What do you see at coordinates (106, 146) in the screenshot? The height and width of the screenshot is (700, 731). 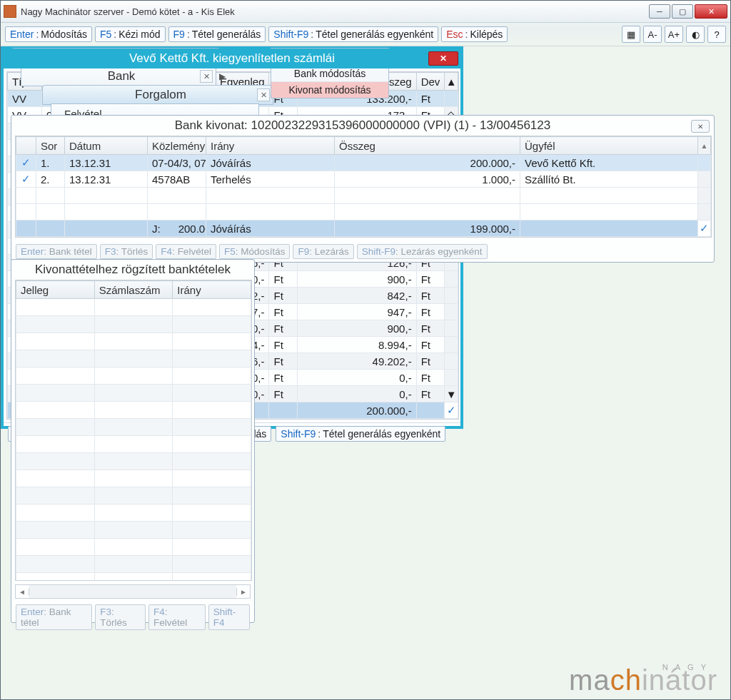 I see `col-header: Dátum` at bounding box center [106, 146].